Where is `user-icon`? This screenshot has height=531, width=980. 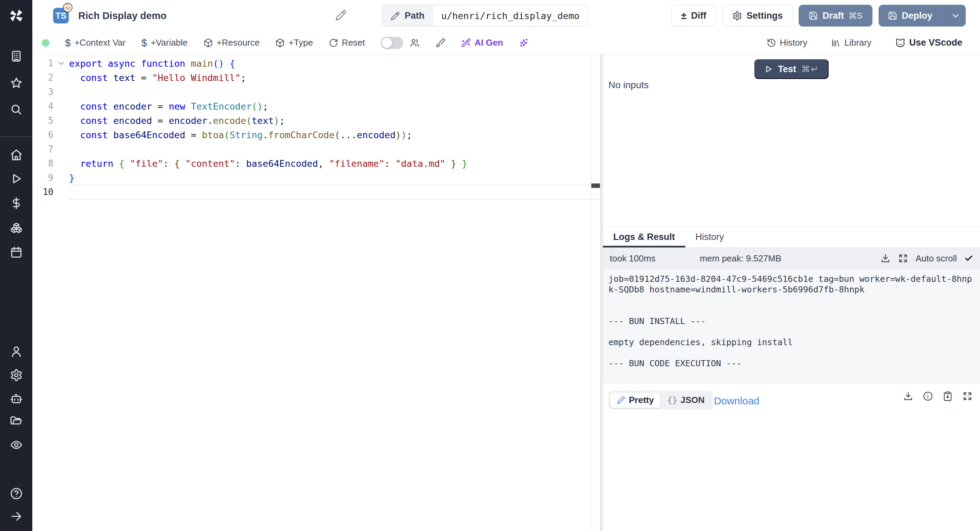 user-icon is located at coordinates (16, 352).